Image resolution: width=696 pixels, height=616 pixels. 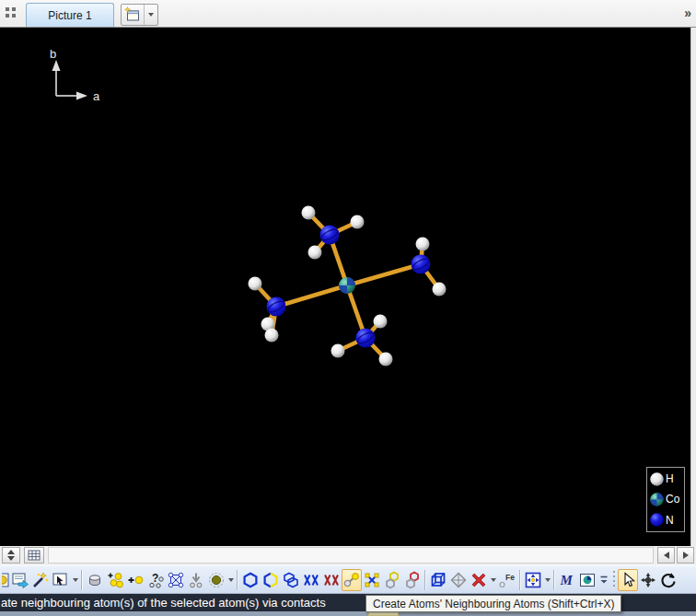 I want to click on legend-sphere-Co-icon, so click(x=657, y=499).